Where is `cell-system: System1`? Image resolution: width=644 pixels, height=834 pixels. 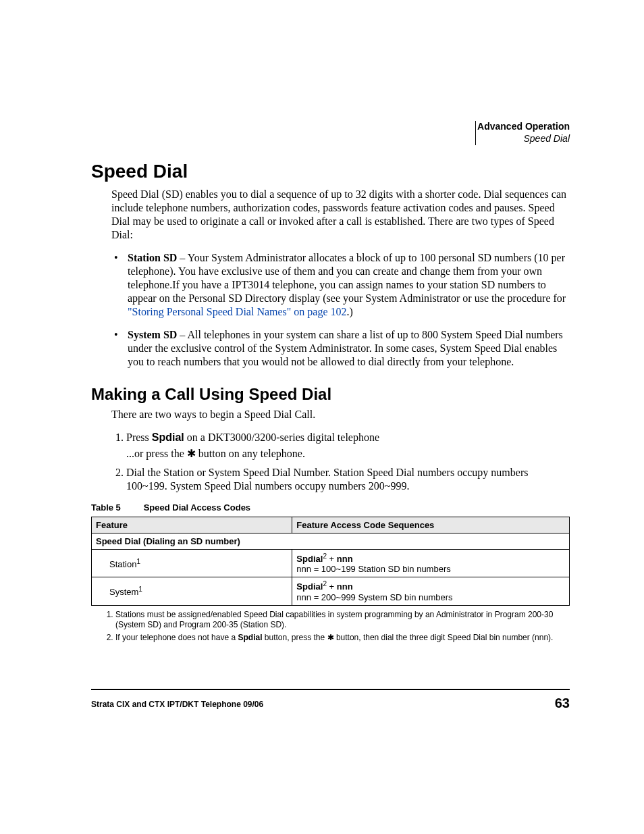 cell-system: System1 is located at coordinates (192, 592).